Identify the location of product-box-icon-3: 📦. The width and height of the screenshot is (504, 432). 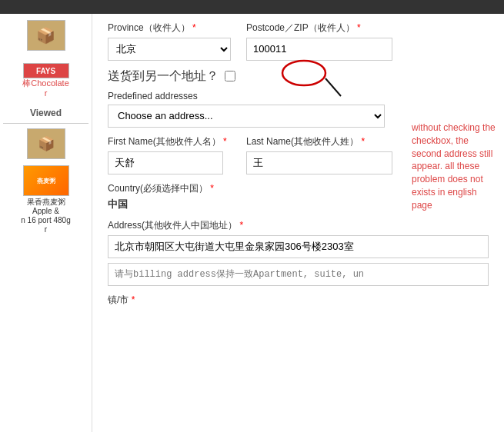
(46, 144).